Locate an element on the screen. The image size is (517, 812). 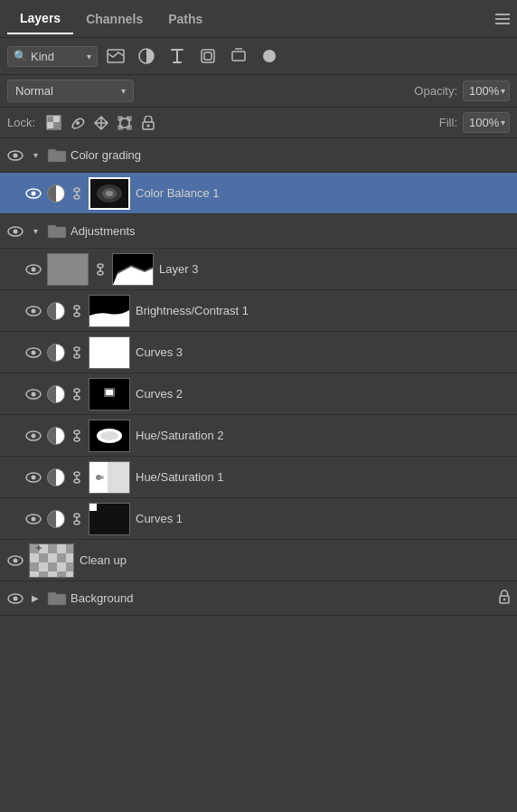
expand-icon: ▶ is located at coordinates (35, 599).